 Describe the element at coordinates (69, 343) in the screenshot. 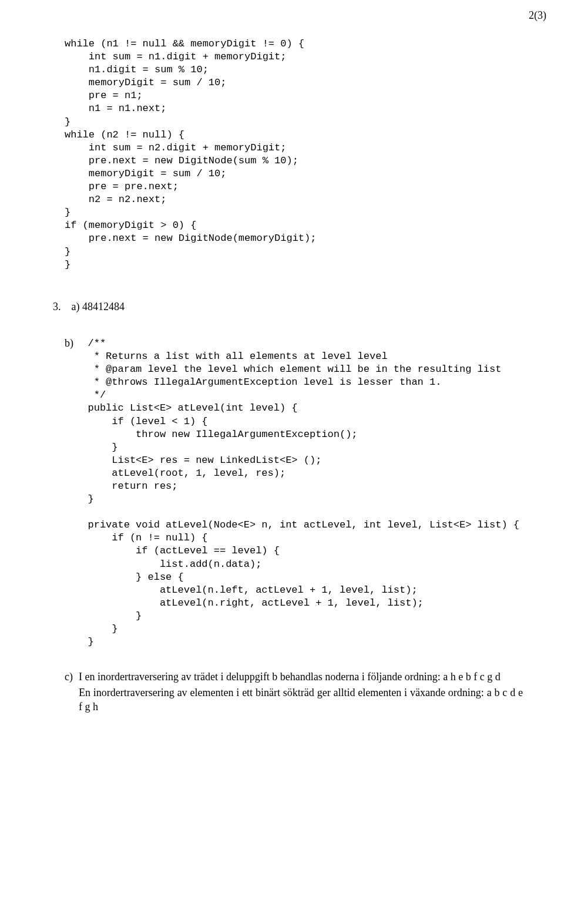

I see `q3b-label: b)` at that location.